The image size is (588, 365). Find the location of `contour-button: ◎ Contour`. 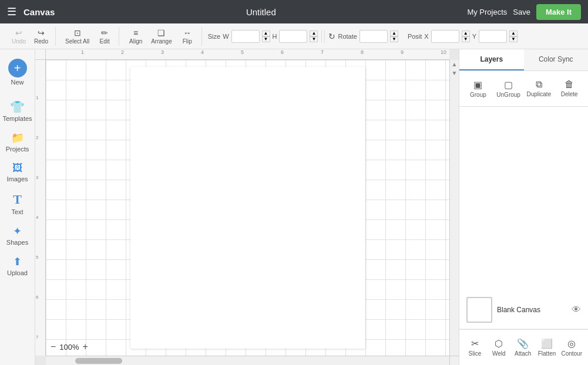

contour-button: ◎ Contour is located at coordinates (572, 347).